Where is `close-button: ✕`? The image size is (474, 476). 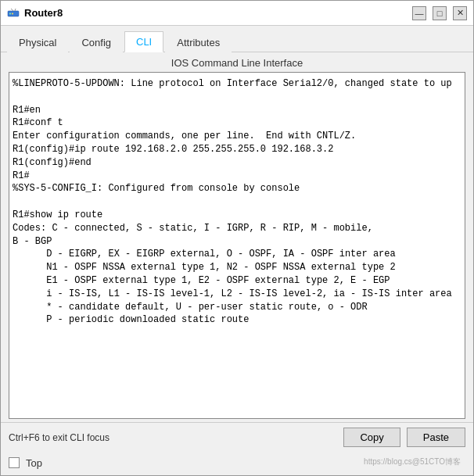 close-button: ✕ is located at coordinates (460, 13).